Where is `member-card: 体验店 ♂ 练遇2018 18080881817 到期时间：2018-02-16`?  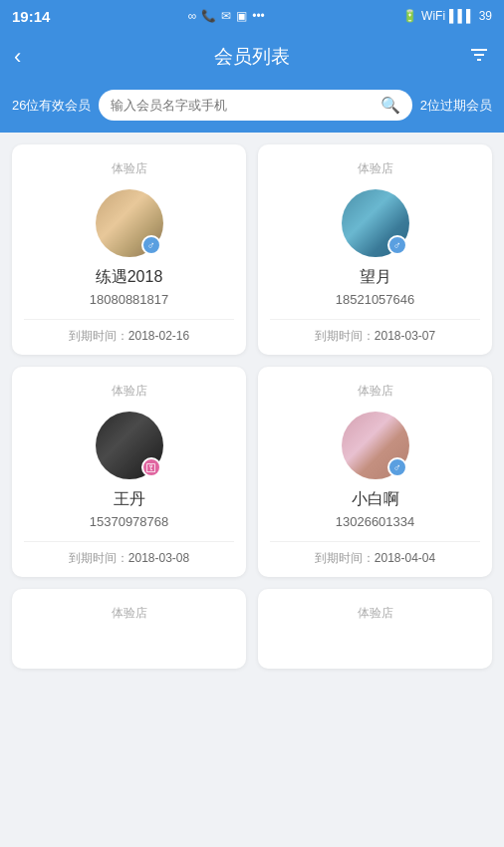 member-card: 体验店 ♂ 练遇2018 18080881817 到期时间：2018-02-16 is located at coordinates (129, 249).